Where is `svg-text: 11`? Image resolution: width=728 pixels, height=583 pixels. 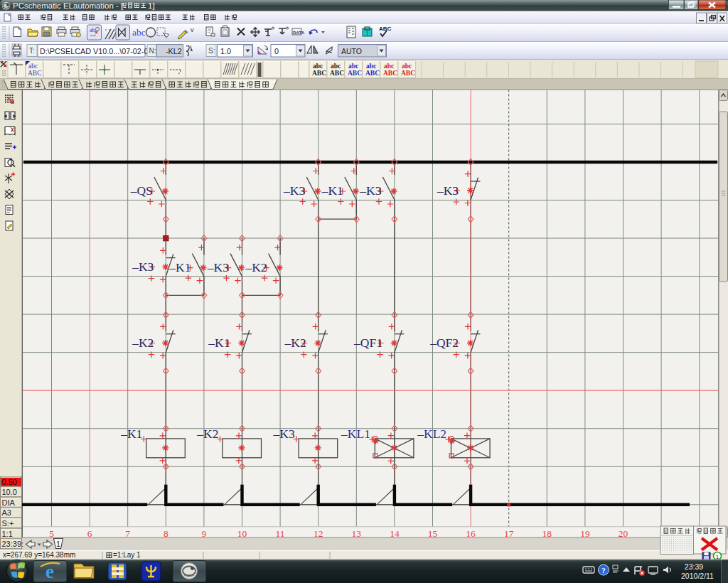
svg-text: 11 is located at coordinates (280, 533).